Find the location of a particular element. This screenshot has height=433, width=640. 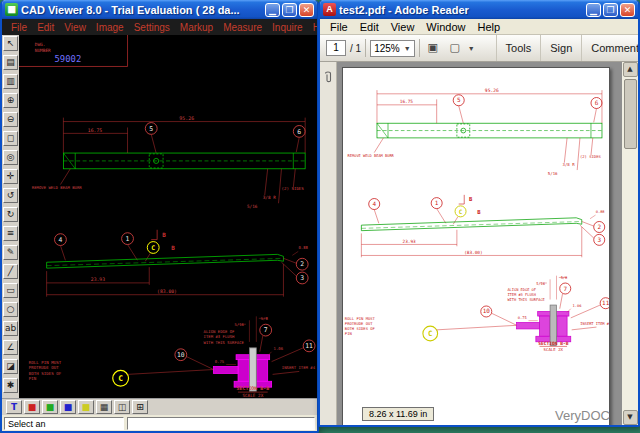

svg-text: 2 is located at coordinates (599, 226).